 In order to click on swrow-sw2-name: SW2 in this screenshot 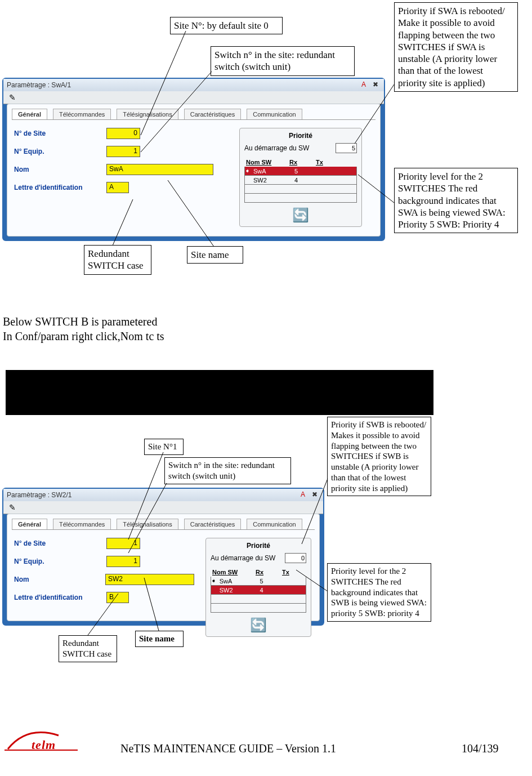, I will do `click(272, 180)`.